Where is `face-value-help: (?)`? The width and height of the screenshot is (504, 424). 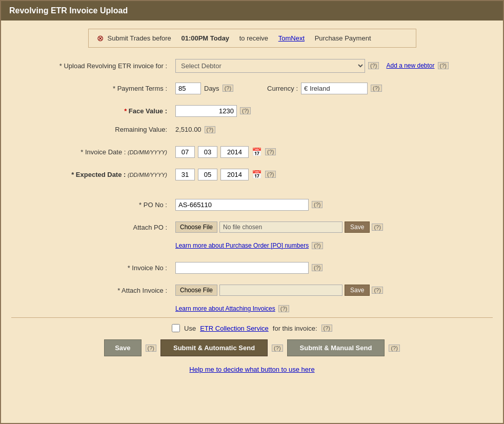 face-value-help: (?) is located at coordinates (245, 111).